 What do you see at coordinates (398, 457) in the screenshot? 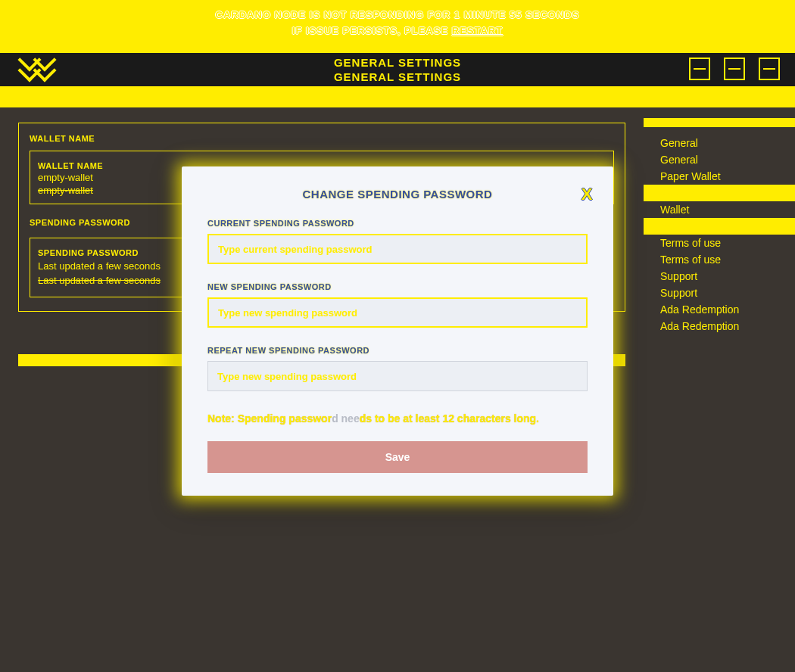
I see `save-button: Save` at bounding box center [398, 457].